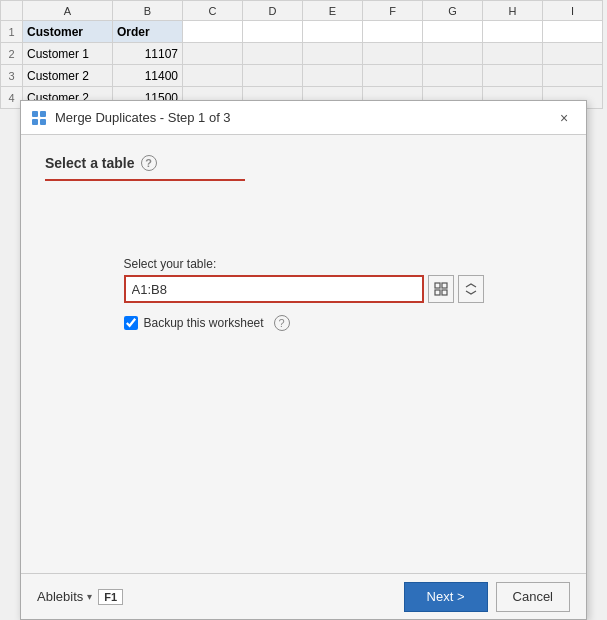 The width and height of the screenshot is (607, 620). What do you see at coordinates (204, 323) in the screenshot?
I see `backup-label: Backup this worksheet` at bounding box center [204, 323].